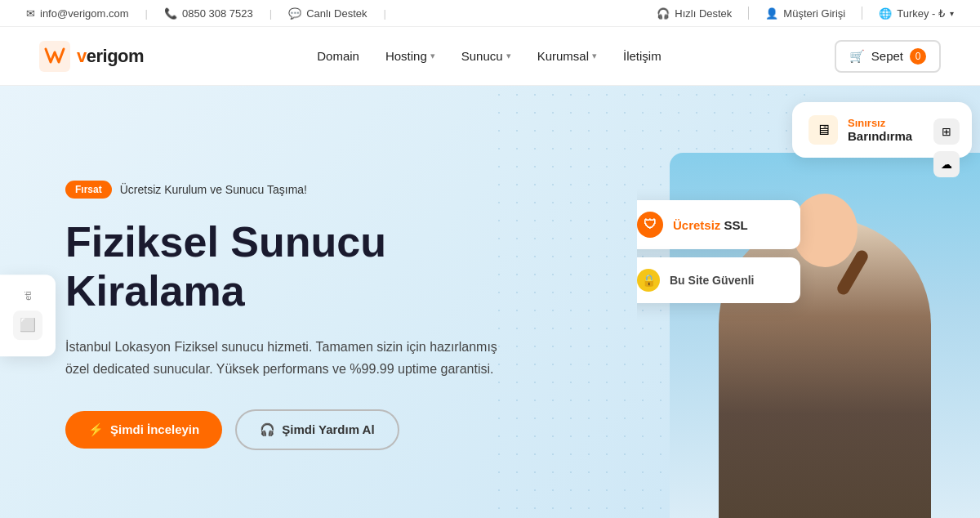  Describe the element at coordinates (772, 13) in the screenshot. I see `user-icon: 👤` at that location.